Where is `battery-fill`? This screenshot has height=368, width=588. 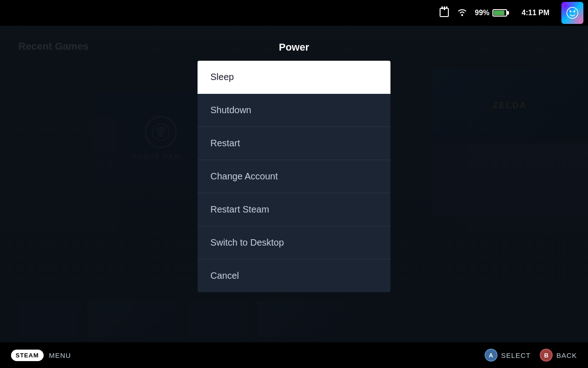
battery-fill is located at coordinates (499, 13).